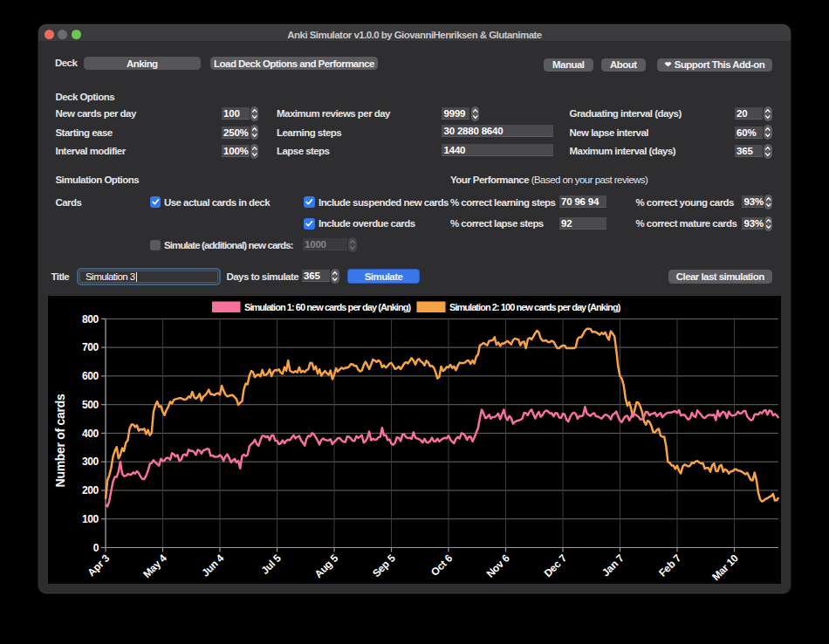  I want to click on svg-text:Simulation 2: 100 new cards pe: Simulation 2: 100 new cards per day (Ank…, so click(536, 307).